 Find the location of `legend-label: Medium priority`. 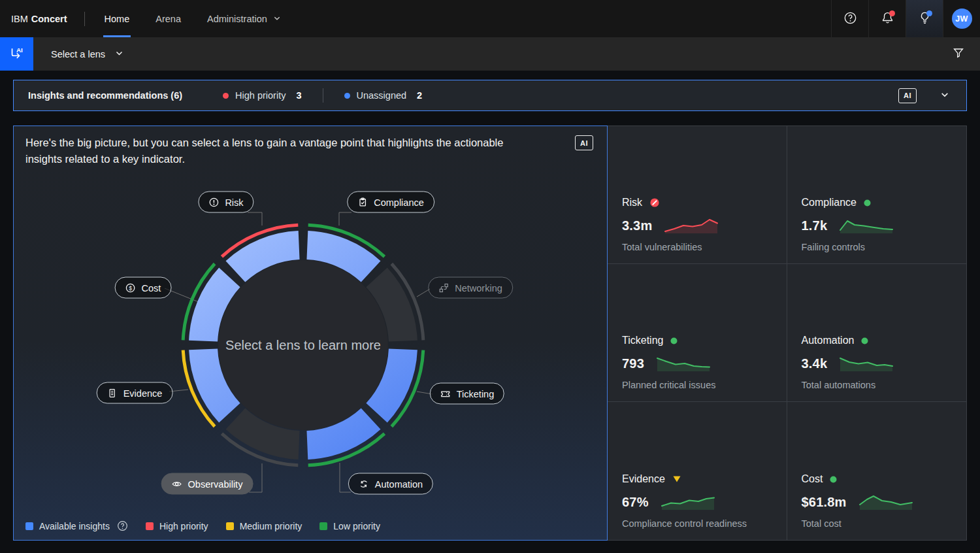

legend-label: Medium priority is located at coordinates (271, 526).